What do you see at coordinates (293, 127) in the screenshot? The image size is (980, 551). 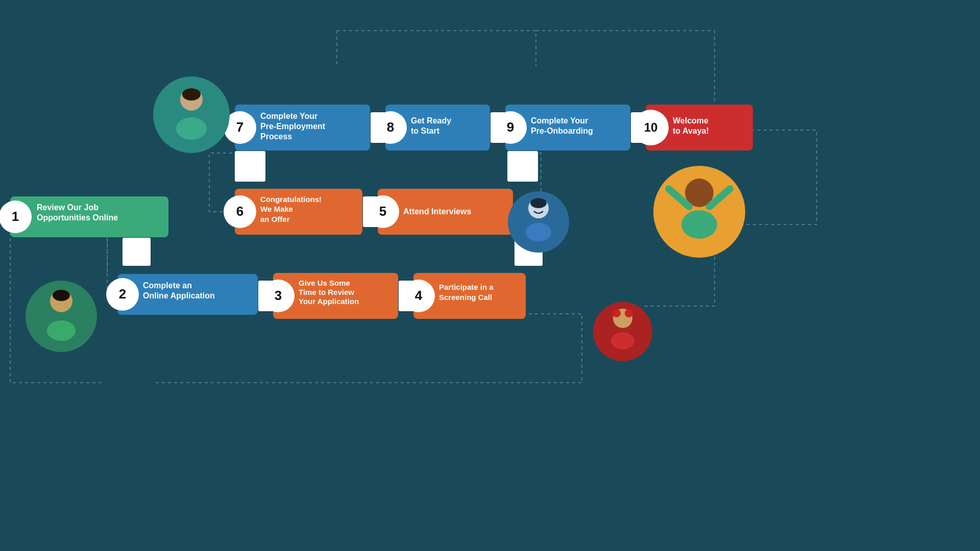 I see `svg-text: Pre-Employment` at bounding box center [293, 127].